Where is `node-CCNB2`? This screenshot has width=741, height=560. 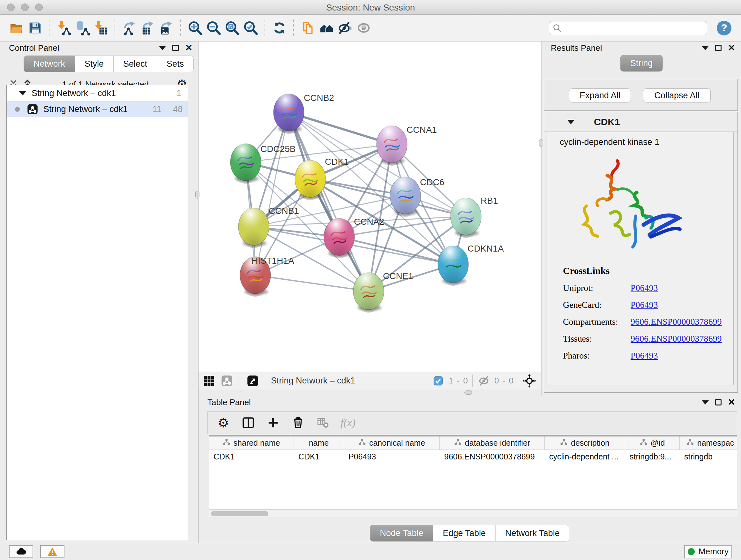
node-CCNB2 is located at coordinates (289, 114).